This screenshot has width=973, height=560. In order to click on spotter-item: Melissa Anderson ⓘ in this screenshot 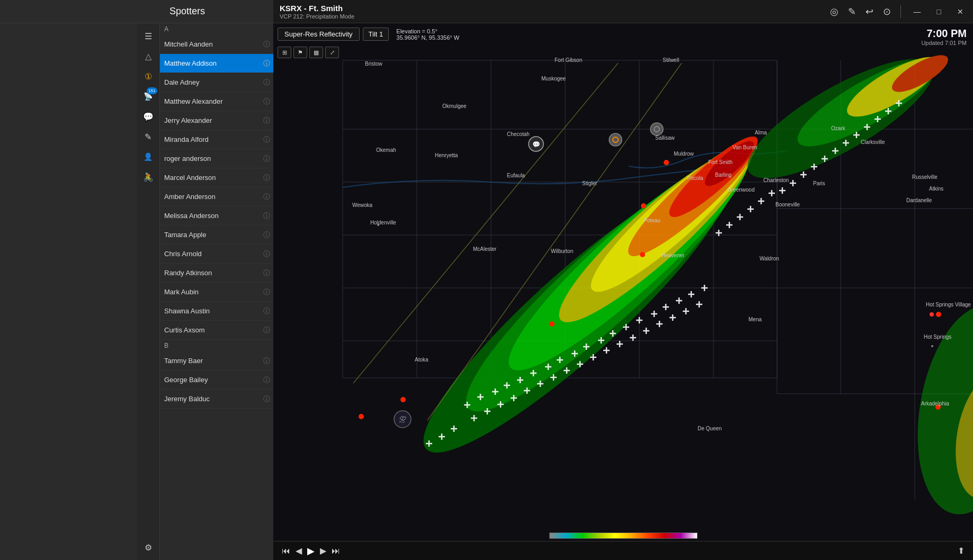, I will do `click(217, 216)`.